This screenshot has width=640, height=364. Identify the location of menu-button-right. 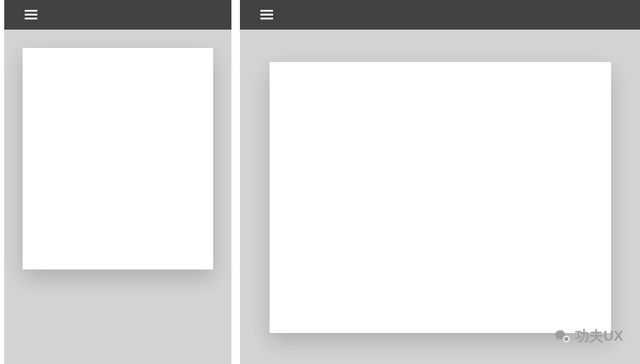
(267, 15).